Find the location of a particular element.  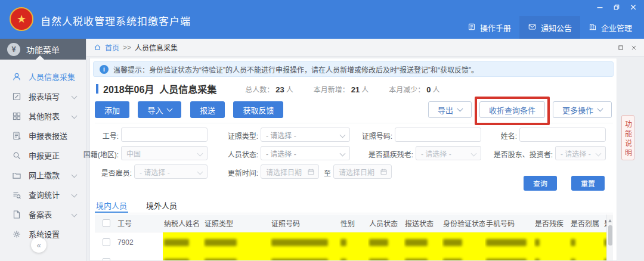

sidebar-header: ¥ 功能菜单 is located at coordinates (43, 49).